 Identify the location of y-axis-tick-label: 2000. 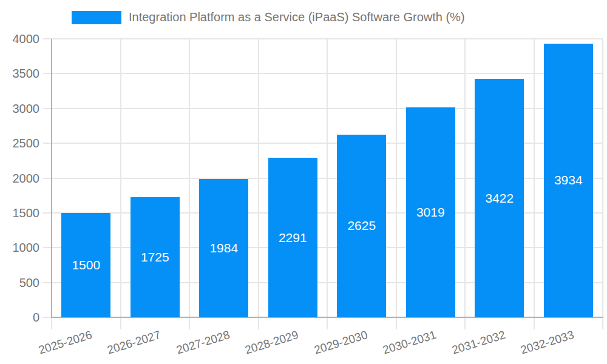
(19, 178).